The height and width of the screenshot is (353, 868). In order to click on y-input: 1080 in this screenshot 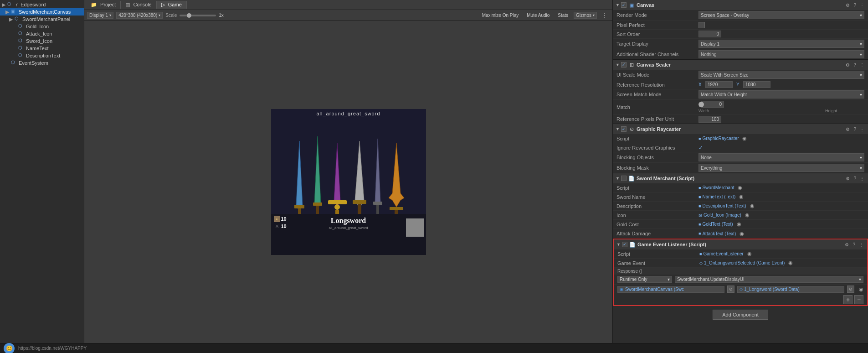, I will do `click(757, 85)`.